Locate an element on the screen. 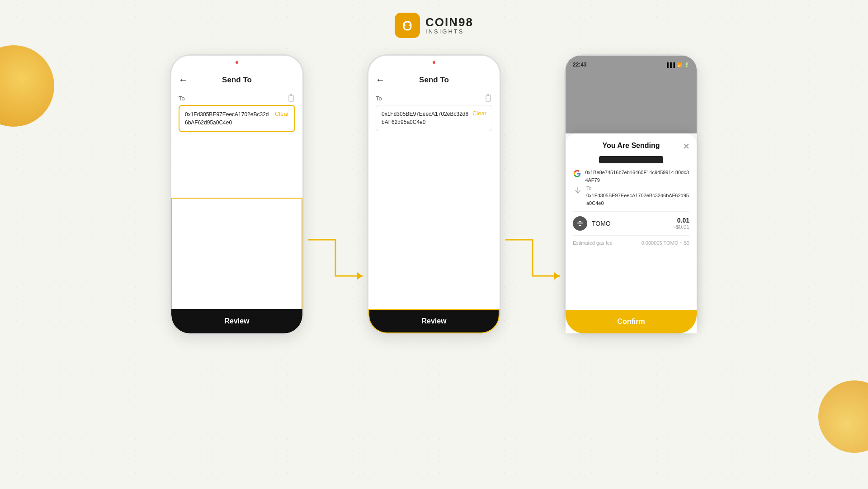 Image resolution: width=868 pixels, height=489 pixels. app-sub: INSIGHTS is located at coordinates (449, 32).